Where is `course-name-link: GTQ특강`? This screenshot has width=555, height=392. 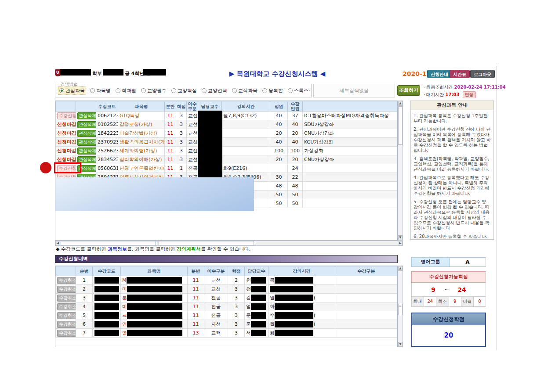
course-name-link: GTQ특강 is located at coordinates (141, 116).